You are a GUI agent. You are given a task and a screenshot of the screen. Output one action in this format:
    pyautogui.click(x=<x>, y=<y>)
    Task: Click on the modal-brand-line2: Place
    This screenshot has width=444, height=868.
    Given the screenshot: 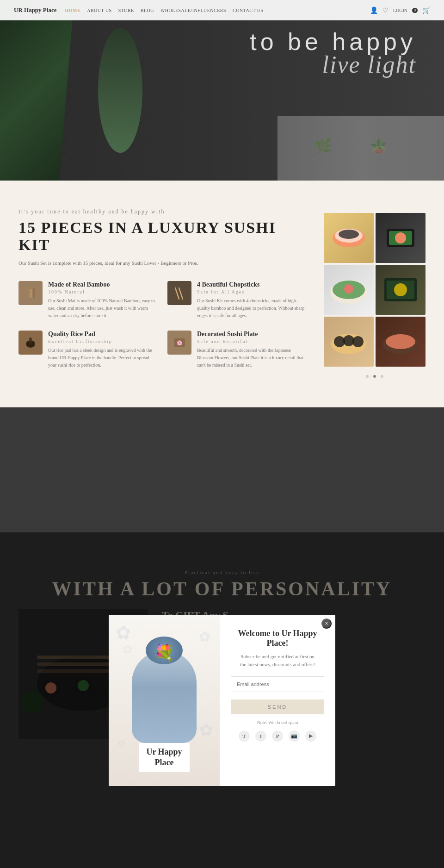 What is the action you would take?
    pyautogui.click(x=164, y=763)
    